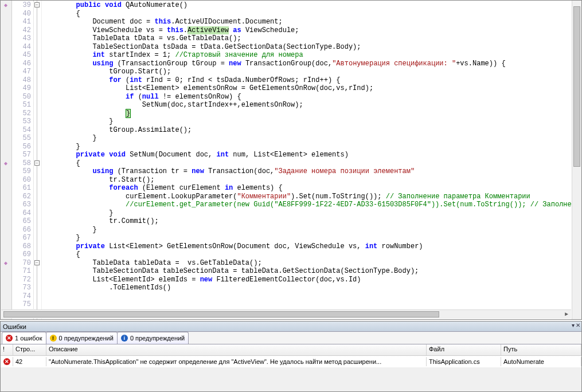 This screenshot has width=582, height=392. Describe the element at coordinates (286, 314) in the screenshot. I see `horizontal-scrollbar: ◄ ►` at that location.